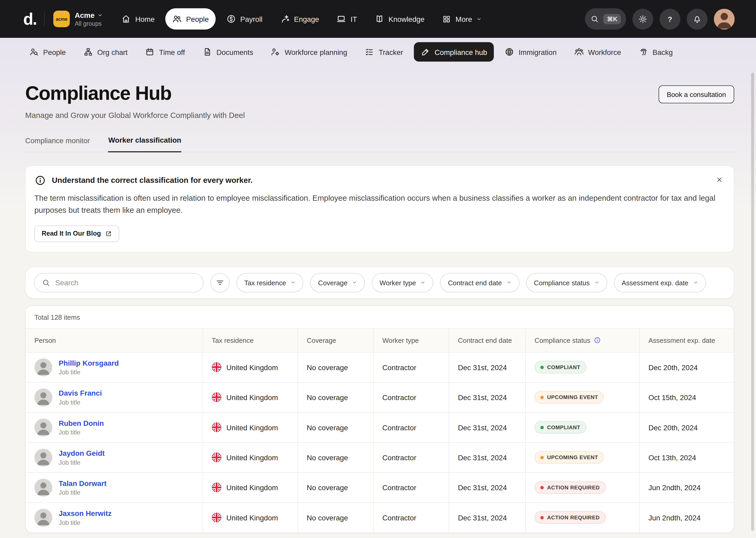 This screenshot has width=756, height=538. What do you see at coordinates (567, 283) in the screenshot?
I see `filter-compliance-status: Compliance status` at bounding box center [567, 283].